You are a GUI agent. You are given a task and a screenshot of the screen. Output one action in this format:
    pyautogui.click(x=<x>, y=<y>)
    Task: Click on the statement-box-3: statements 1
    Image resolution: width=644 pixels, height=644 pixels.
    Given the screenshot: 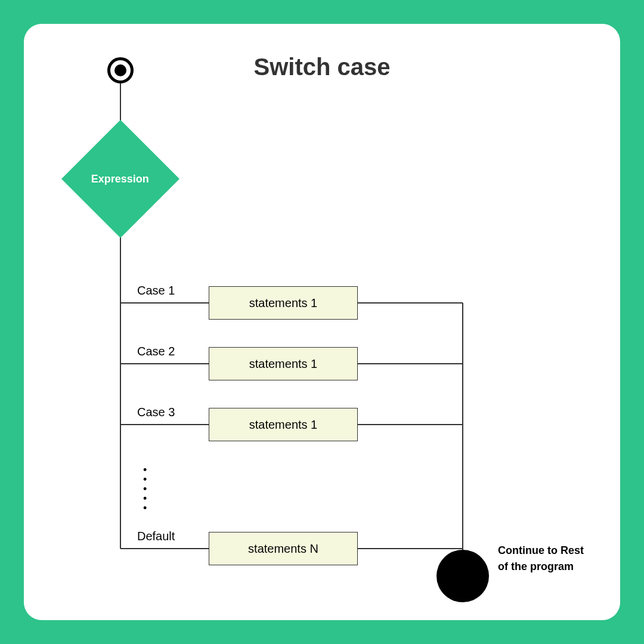 What is the action you would take?
    pyautogui.click(x=283, y=425)
    